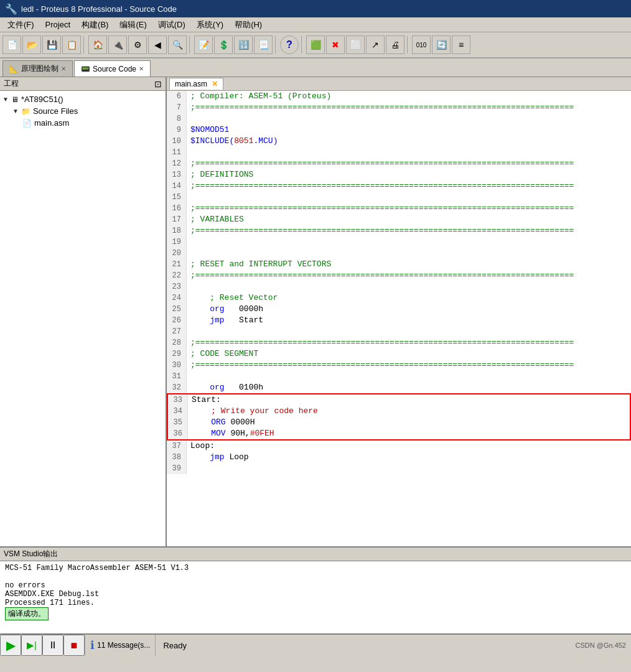 The width and height of the screenshot is (631, 672). Describe the element at coordinates (52, 45) in the screenshot. I see `tb-save: 💾` at that location.